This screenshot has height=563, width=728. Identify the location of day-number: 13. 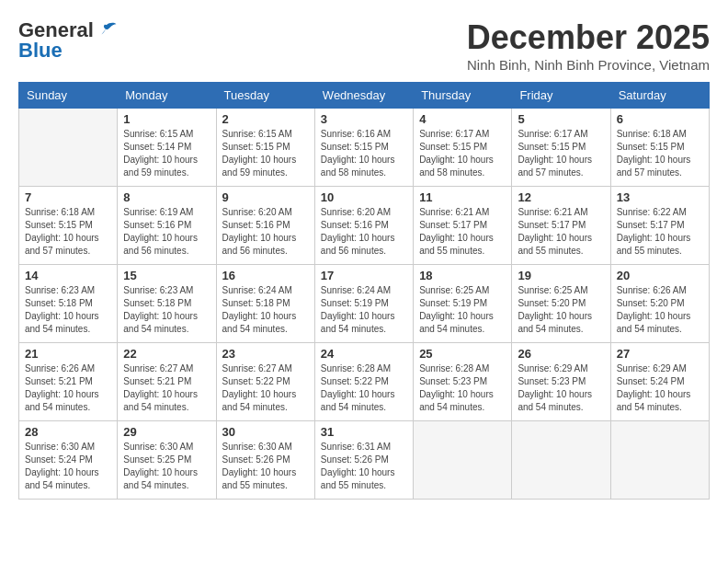
(660, 197).